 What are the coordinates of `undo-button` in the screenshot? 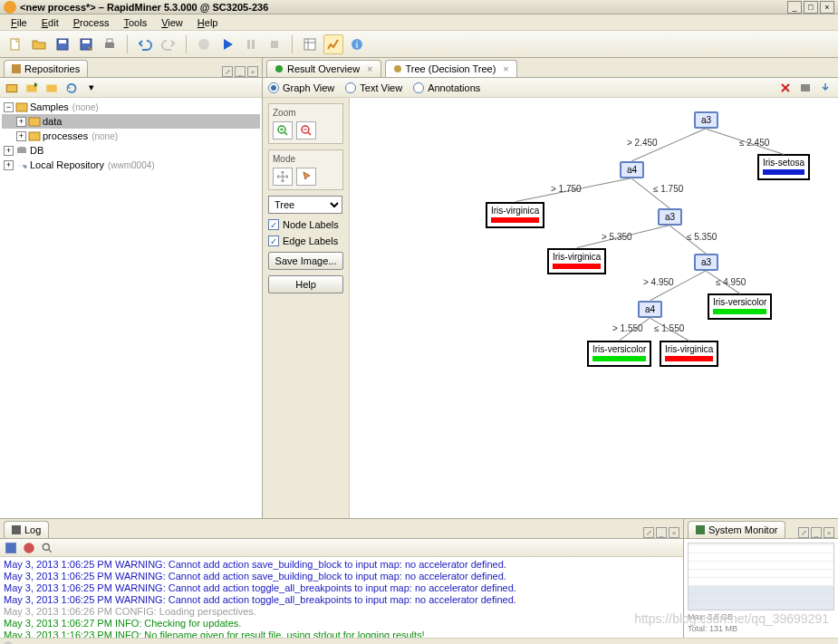 It's located at (145, 44).